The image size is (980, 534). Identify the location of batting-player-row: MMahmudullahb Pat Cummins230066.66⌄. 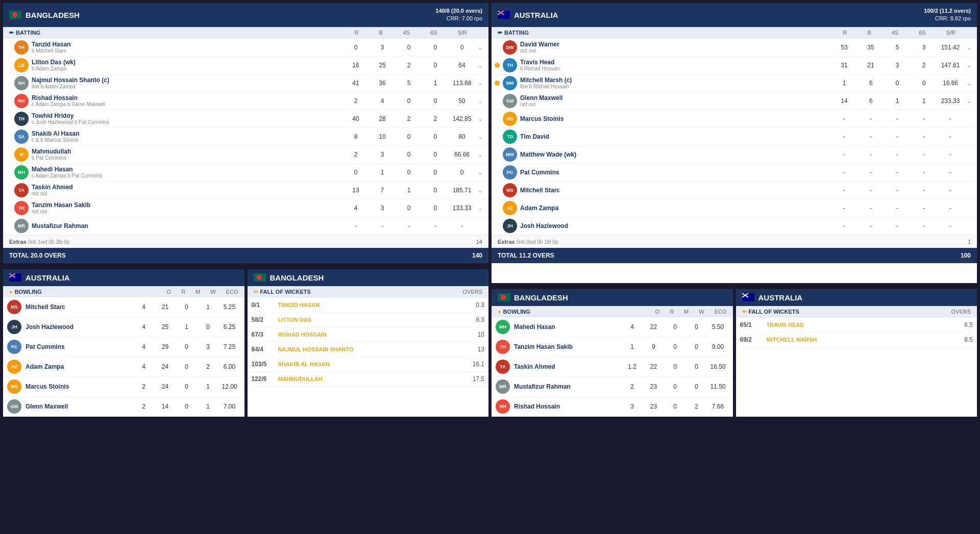
(246, 155).